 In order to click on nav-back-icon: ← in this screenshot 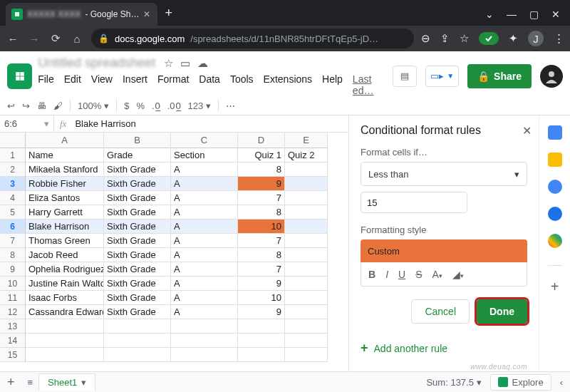, I will do `click(13, 38)`.